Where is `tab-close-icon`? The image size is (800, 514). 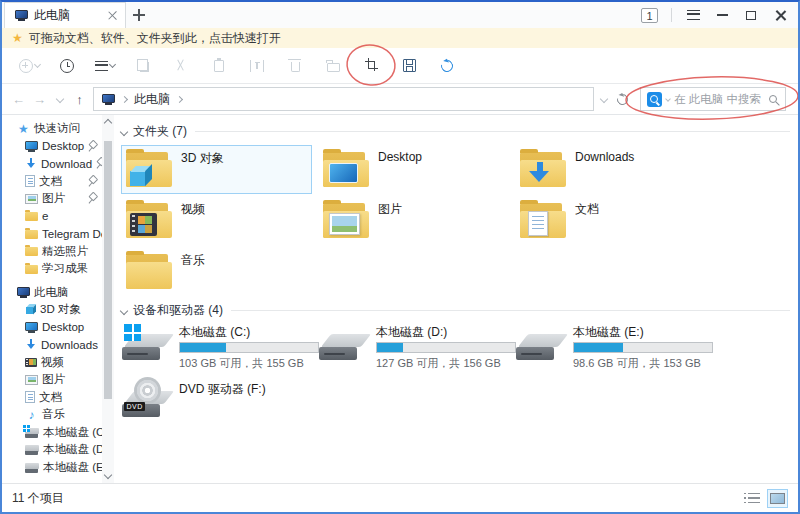 tab-close-icon is located at coordinates (112, 16).